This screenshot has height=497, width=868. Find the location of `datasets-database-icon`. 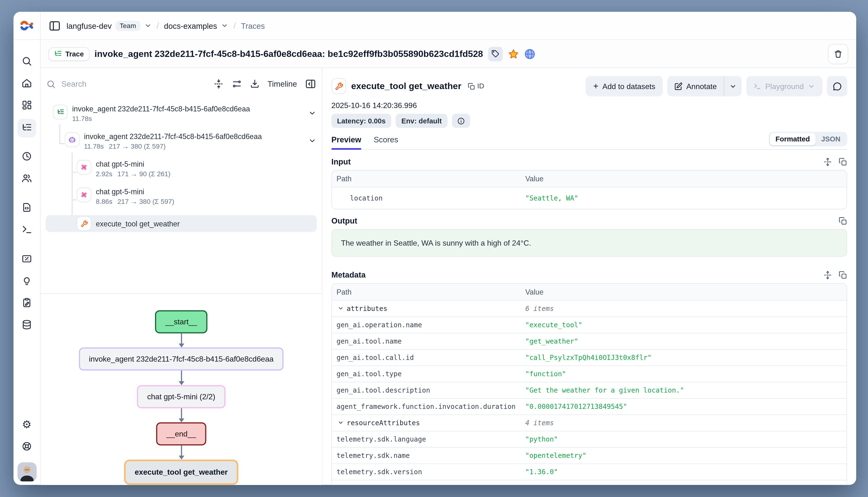

datasets-database-icon is located at coordinates (27, 325).